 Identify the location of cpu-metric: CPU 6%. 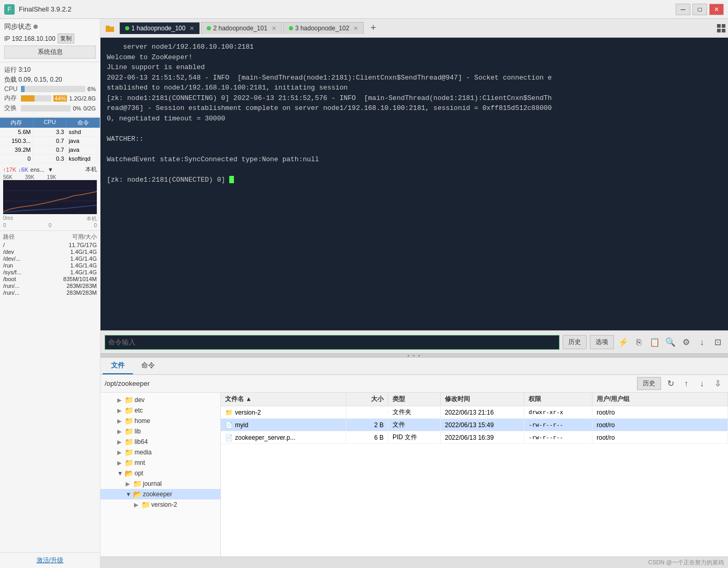
(50, 89).